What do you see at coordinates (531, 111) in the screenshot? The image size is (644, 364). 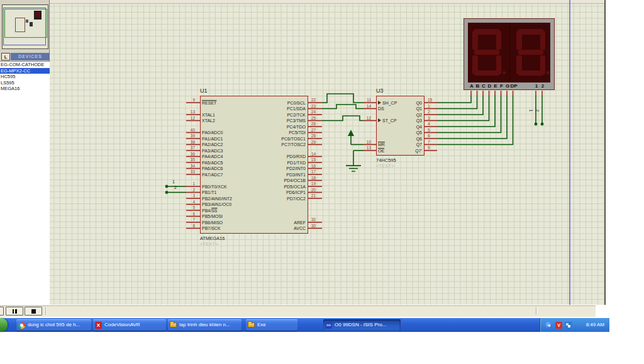 I see `wire-label-digit1: 1` at bounding box center [531, 111].